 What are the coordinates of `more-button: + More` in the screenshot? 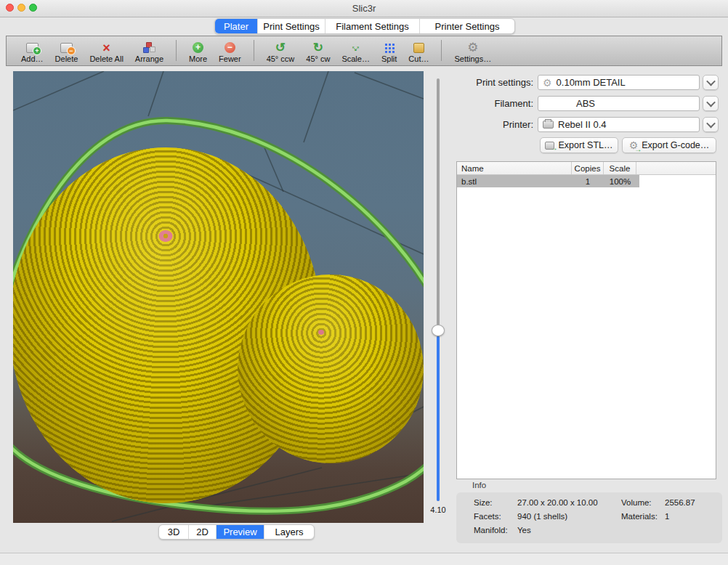 It's located at (198, 52).